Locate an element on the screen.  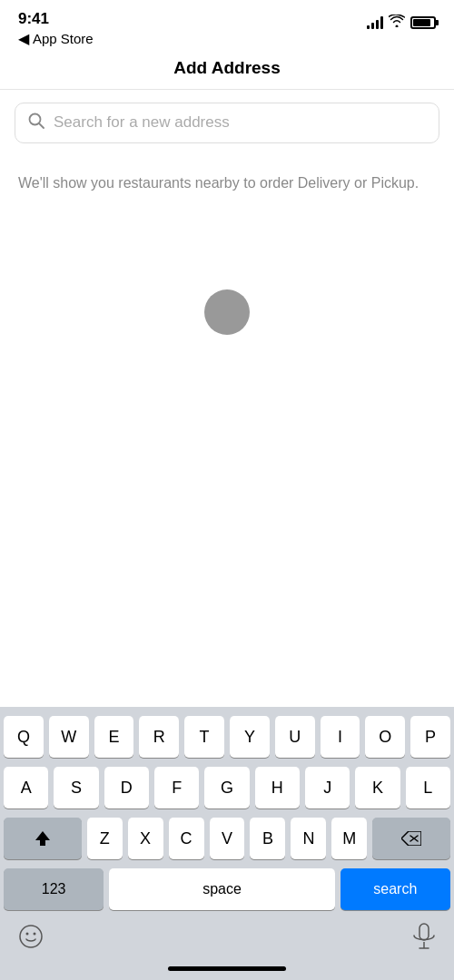
description-text: We'll show you restaurants nearby to ord… is located at coordinates (227, 175).